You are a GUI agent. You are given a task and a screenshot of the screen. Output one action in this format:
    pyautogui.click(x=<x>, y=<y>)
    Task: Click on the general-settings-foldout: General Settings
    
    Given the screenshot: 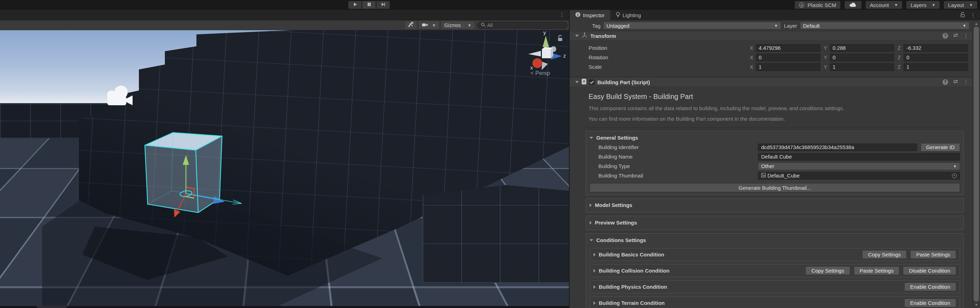 What is the action you would take?
    pyautogui.click(x=775, y=138)
    